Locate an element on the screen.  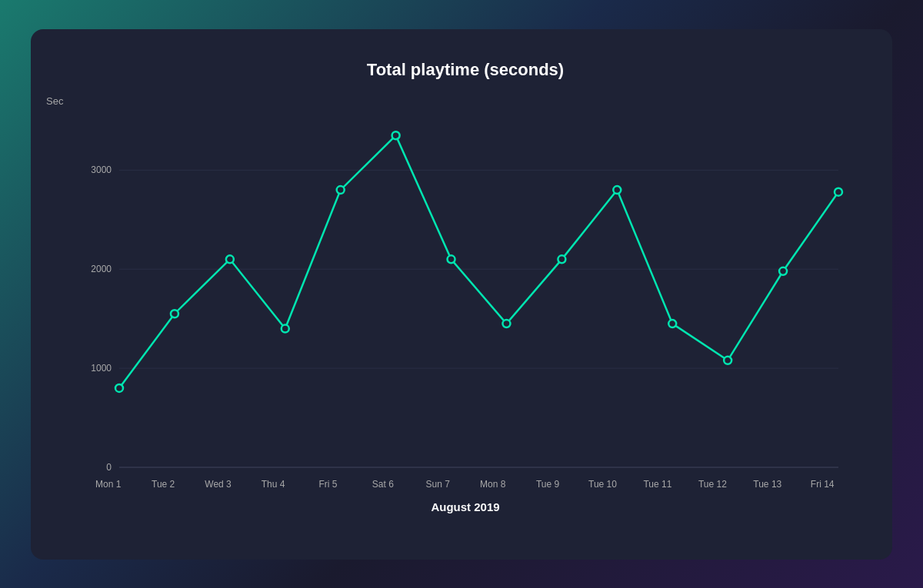
x-axis-tick: Thu 4 is located at coordinates (272, 484).